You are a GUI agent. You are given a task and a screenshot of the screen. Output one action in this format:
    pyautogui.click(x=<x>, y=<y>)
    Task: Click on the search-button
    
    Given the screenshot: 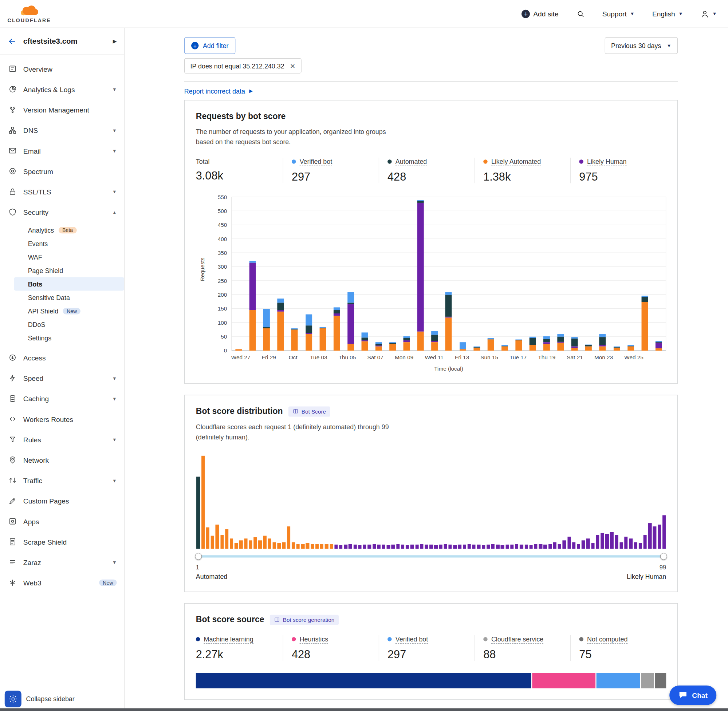 What is the action you would take?
    pyautogui.click(x=580, y=13)
    